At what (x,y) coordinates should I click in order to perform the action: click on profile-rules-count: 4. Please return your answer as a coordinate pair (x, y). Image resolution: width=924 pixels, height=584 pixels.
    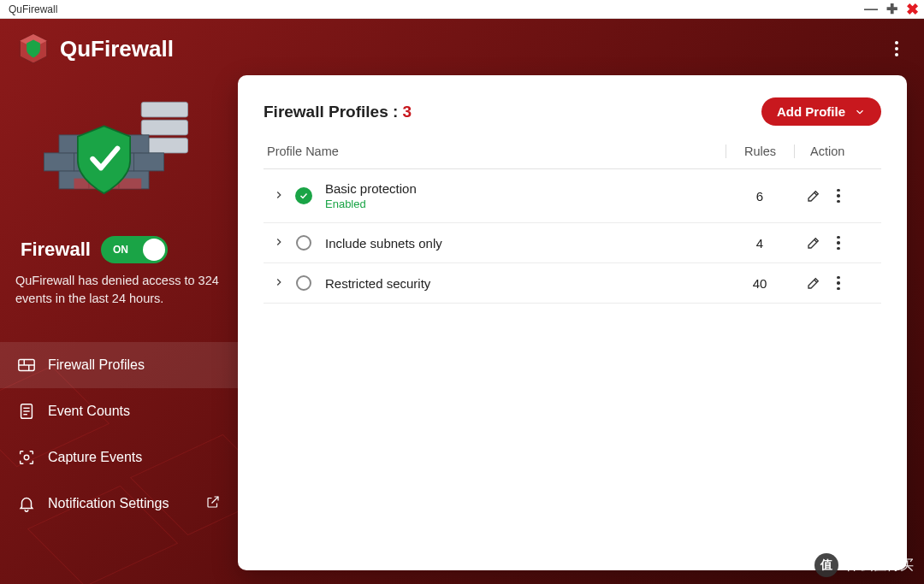
    Looking at the image, I should click on (760, 243).